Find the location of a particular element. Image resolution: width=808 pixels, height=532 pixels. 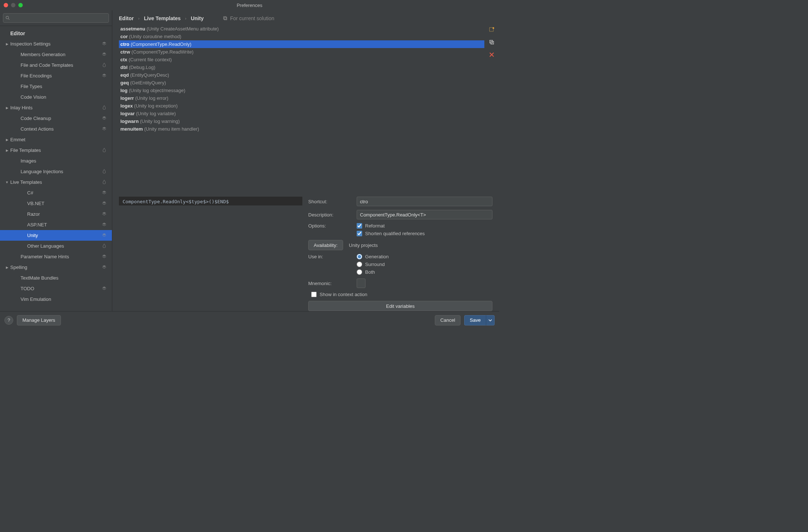

duplicate-template-icon is located at coordinates (492, 42).